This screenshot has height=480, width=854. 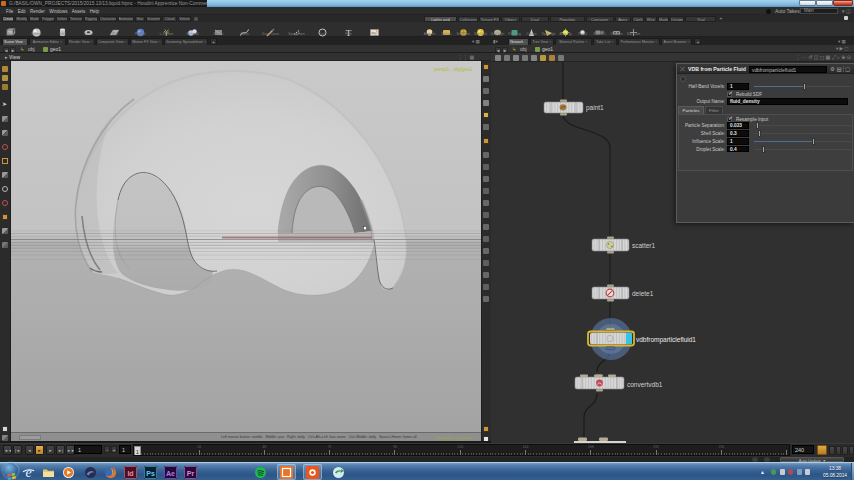 I want to click on svg-text: scatter1, so click(x=644, y=246).